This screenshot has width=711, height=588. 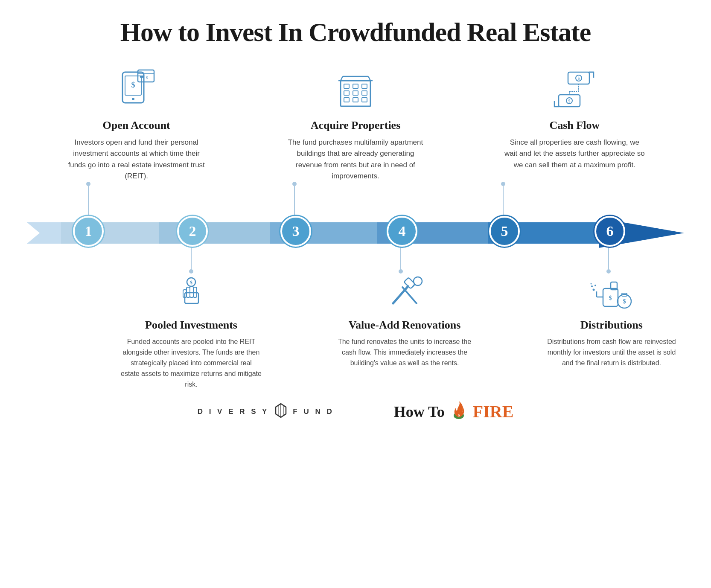 I want to click on diversyfund-text: D I V E R S Y, so click(x=233, y=412).